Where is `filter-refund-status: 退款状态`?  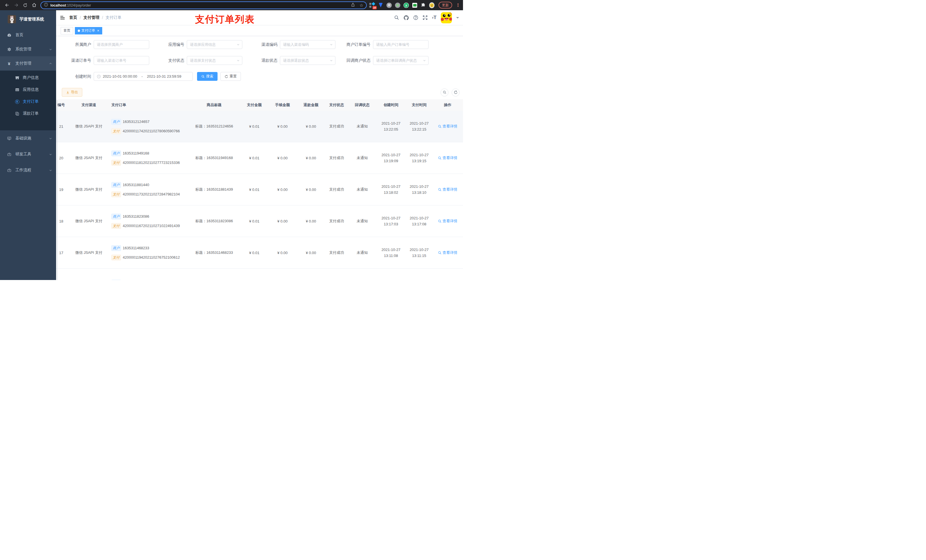
filter-refund-status: 退款状态 is located at coordinates (289, 60).